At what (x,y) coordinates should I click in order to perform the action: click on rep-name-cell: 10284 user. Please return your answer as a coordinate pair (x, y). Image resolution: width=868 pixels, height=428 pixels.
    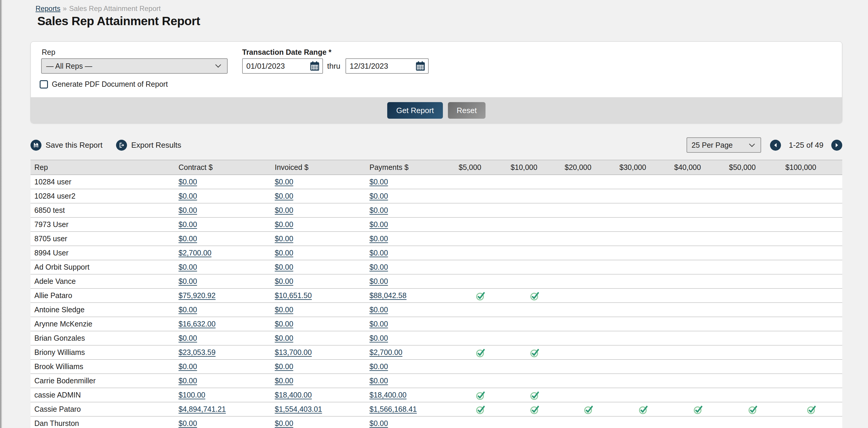
    Looking at the image, I should click on (102, 182).